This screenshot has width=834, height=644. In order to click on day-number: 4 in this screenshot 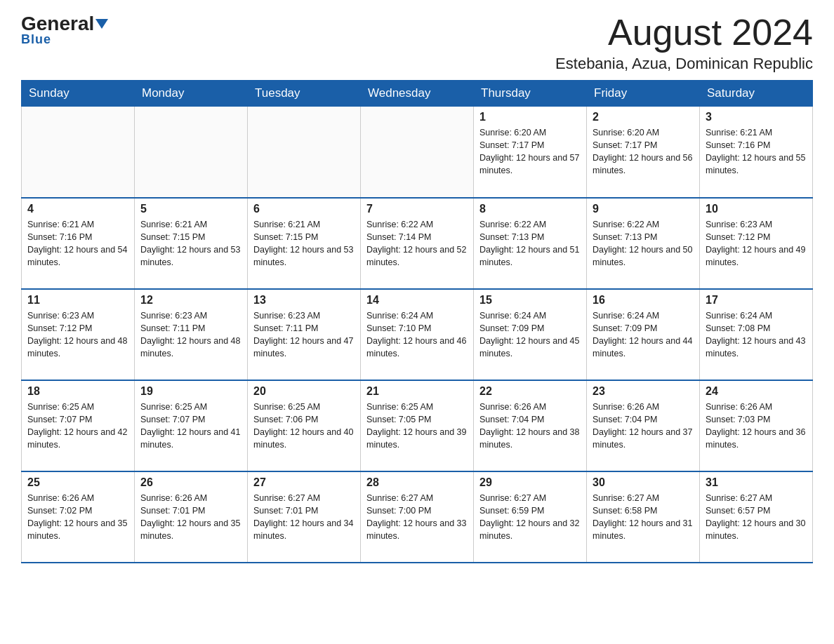, I will do `click(78, 209)`.